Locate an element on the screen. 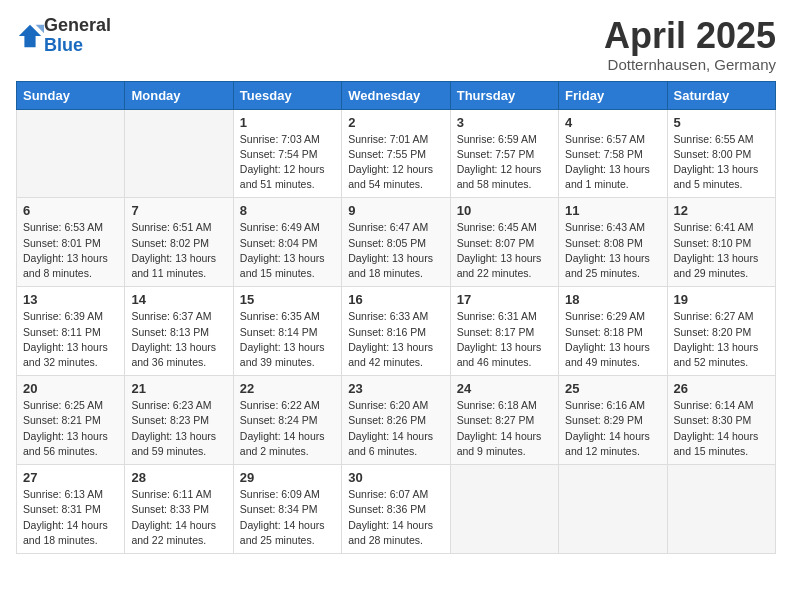 Image resolution: width=792 pixels, height=612 pixels. day-cell: 22Sunrise: 6:22 AMSunset: 8:24 PMDayligh… is located at coordinates (287, 420).